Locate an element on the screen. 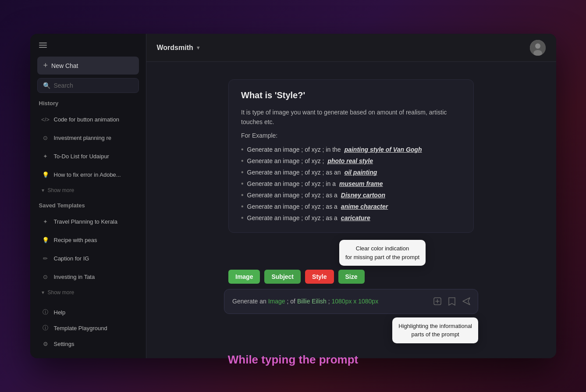  template-item: ✦ Travel Planning to Kerala is located at coordinates (88, 221).